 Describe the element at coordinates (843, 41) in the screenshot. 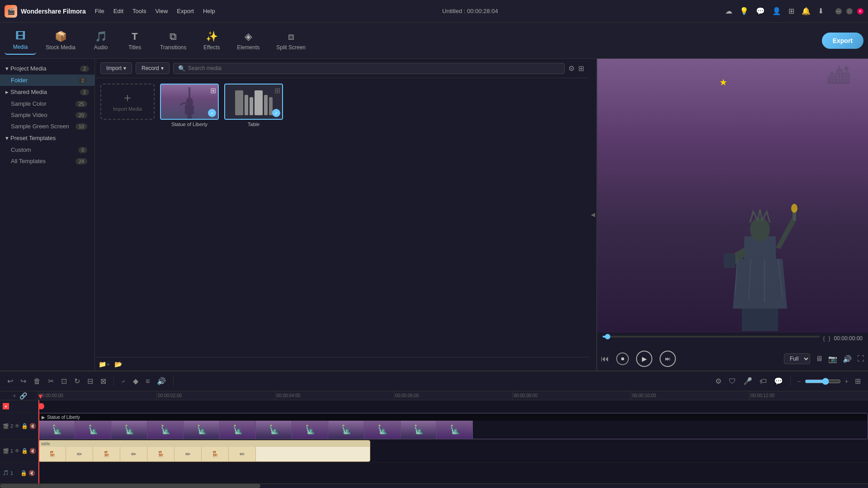

I see `export-button: Export` at that location.